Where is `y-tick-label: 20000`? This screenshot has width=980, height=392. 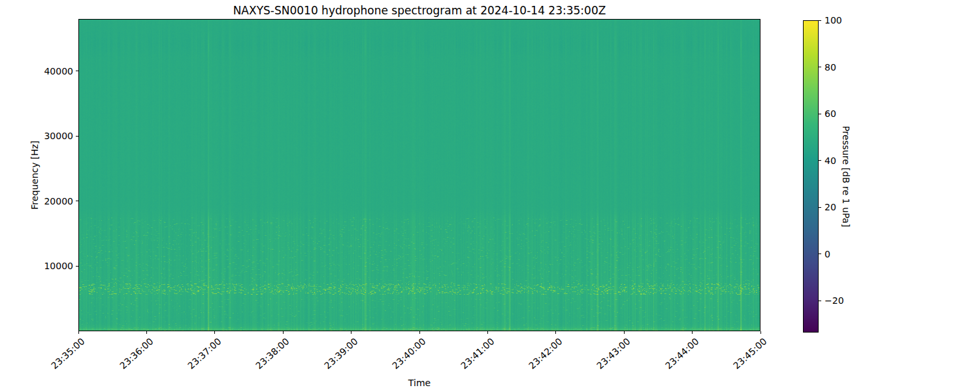 y-tick-label: 20000 is located at coordinates (59, 201).